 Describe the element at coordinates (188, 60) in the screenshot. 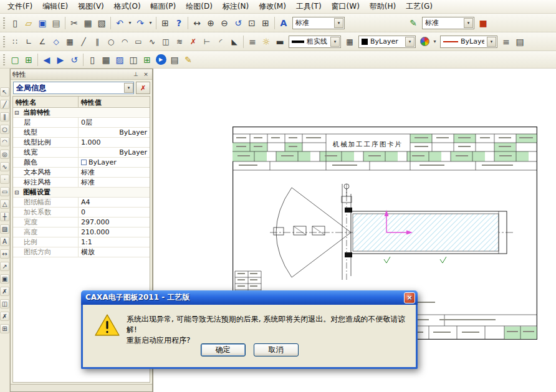

I see `format-brush-icon: ✎` at that location.